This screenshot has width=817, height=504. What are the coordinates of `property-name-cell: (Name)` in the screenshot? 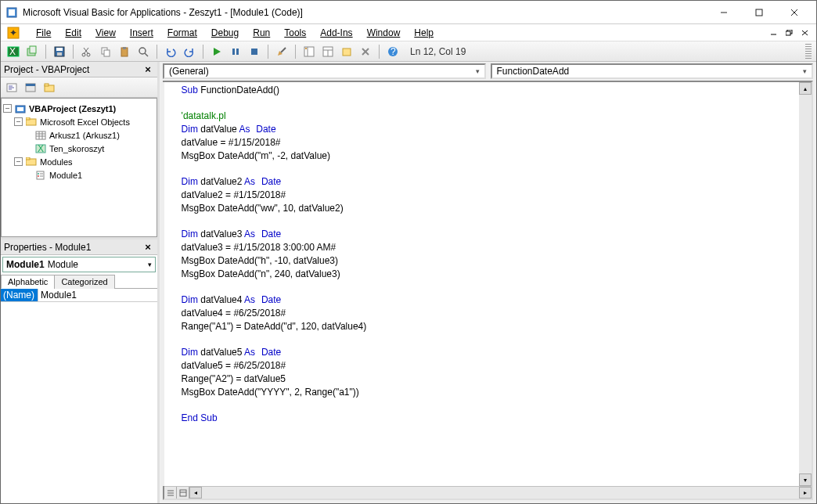 It's located at (20, 296).